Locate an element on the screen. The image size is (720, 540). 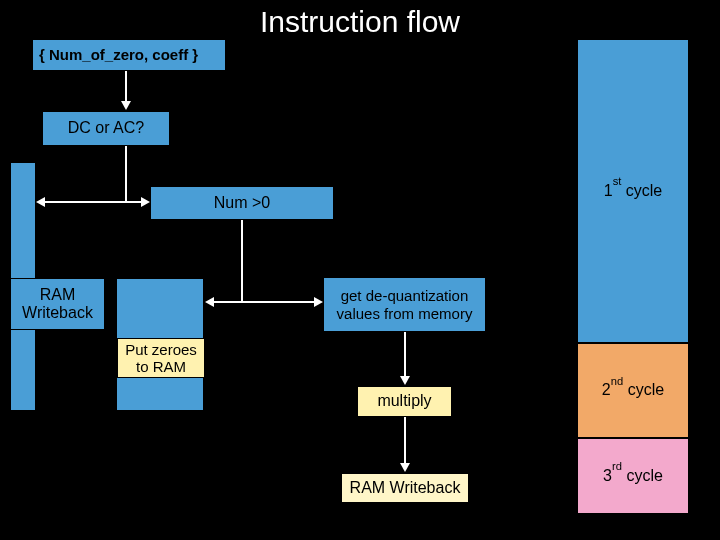
ram-writeback-left-node: RAM Writeback is located at coordinates (58, 304).